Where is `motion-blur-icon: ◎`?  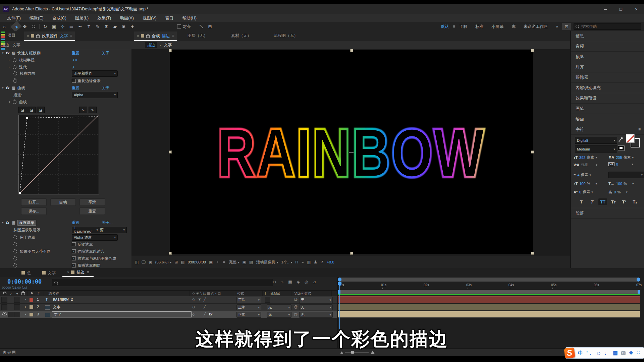
motion-blur-icon: ◎ is located at coordinates (306, 282).